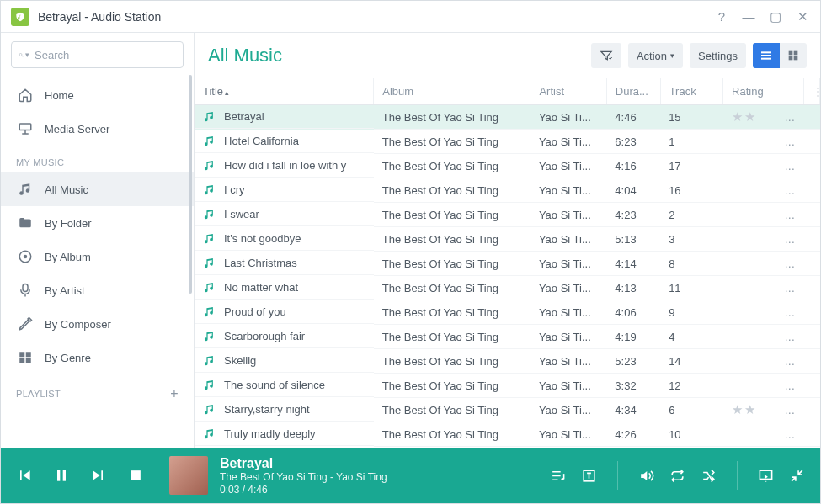 The height and width of the screenshot is (504, 821). I want to click on nav-by-artist: By Artist, so click(98, 290).